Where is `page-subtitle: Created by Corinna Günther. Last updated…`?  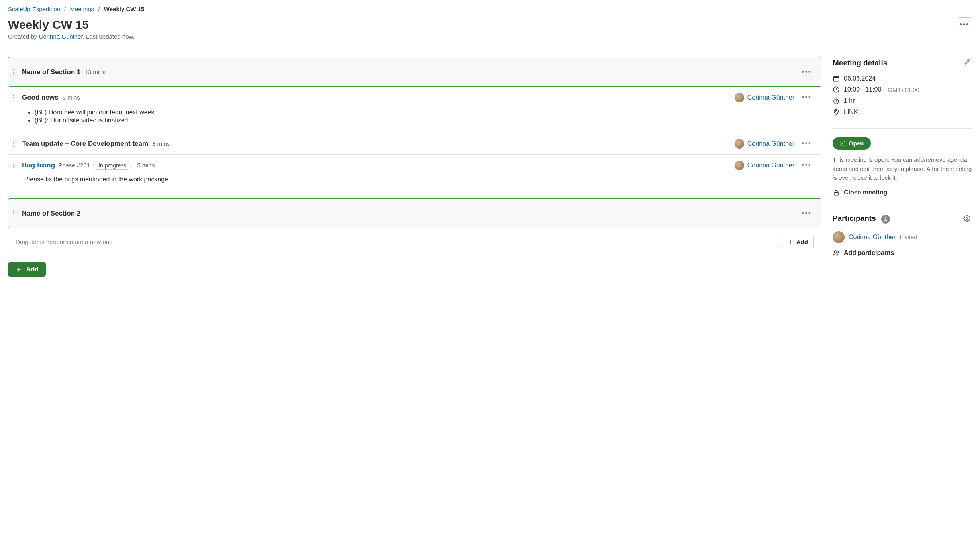 page-subtitle: Created by Corinna Günther. Last updated… is located at coordinates (482, 37).